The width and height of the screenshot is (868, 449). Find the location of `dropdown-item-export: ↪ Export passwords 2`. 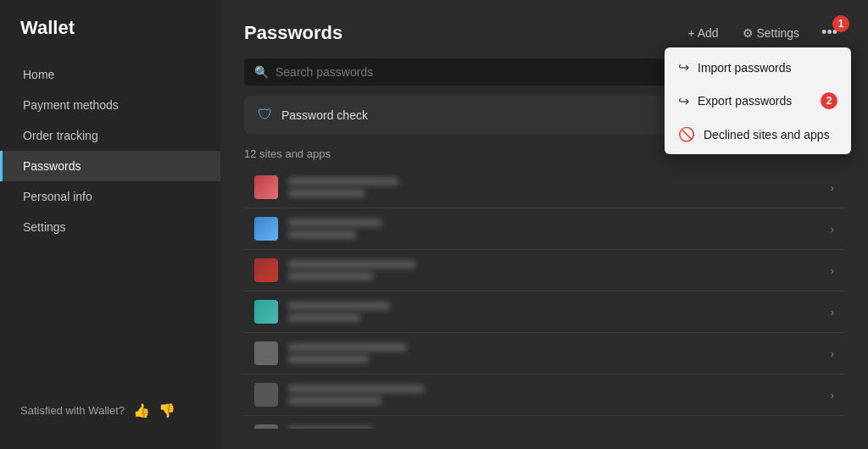

dropdown-item-export: ↪ Export passwords 2 is located at coordinates (758, 101).